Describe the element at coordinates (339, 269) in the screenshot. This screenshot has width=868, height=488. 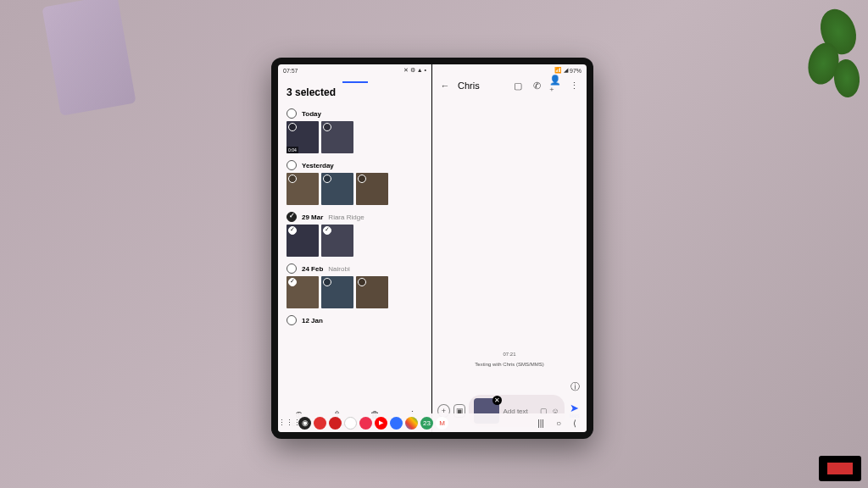
I see `group-location: Nairobi` at that location.